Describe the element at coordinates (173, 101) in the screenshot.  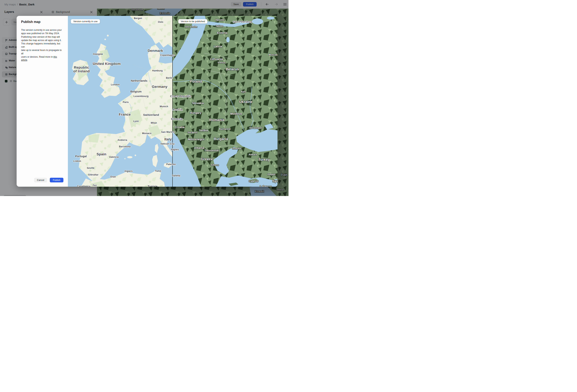
I see `compare-split-divider` at that location.